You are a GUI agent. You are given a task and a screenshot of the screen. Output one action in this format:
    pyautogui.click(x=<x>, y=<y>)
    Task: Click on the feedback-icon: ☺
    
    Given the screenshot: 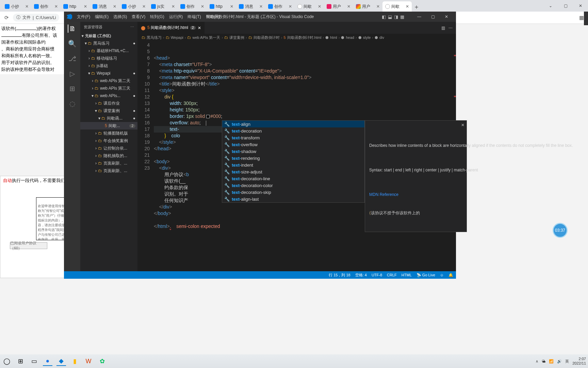 What is the action you would take?
    pyautogui.click(x=442, y=275)
    